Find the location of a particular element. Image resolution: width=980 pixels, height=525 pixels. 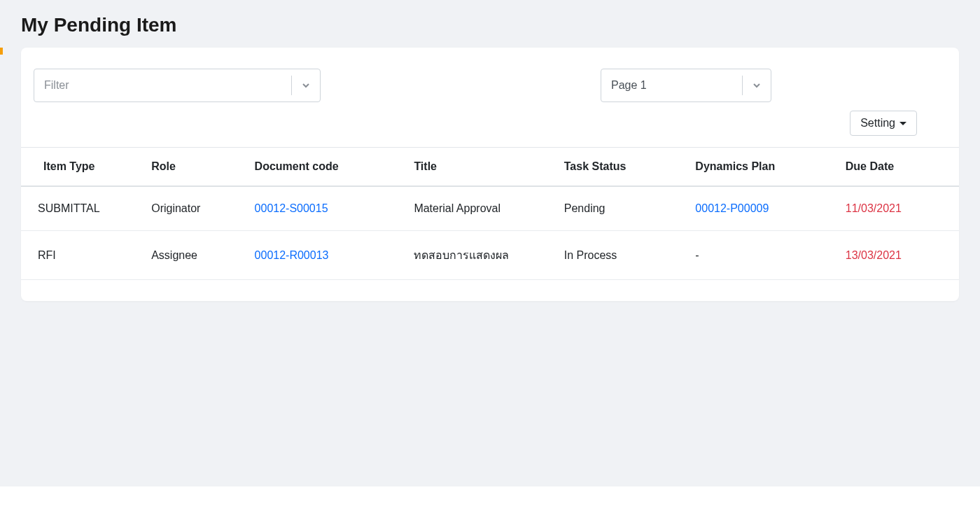

header-task-status: Task Status is located at coordinates (622, 167).